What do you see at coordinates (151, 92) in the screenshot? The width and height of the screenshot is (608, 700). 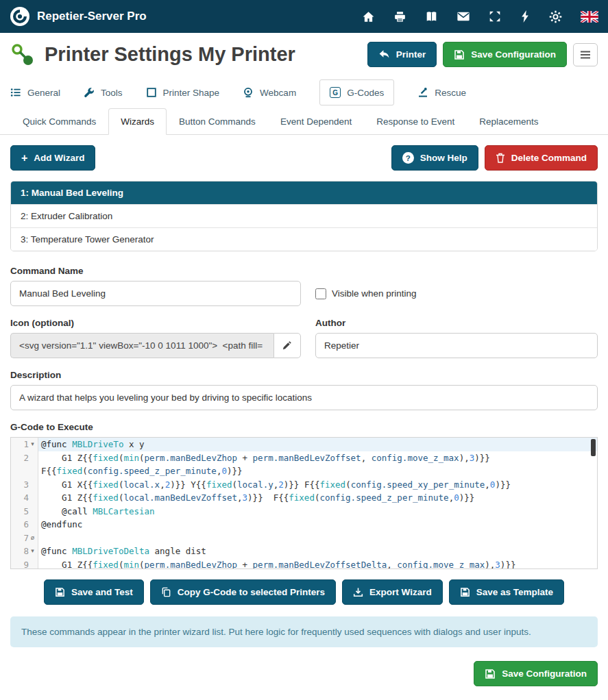 I see `square-outline-icon` at bounding box center [151, 92].